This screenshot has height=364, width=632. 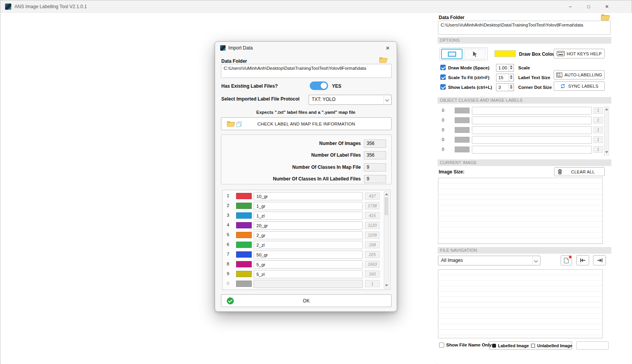 I want to click on draw-box-colour-swatch, so click(x=505, y=54).